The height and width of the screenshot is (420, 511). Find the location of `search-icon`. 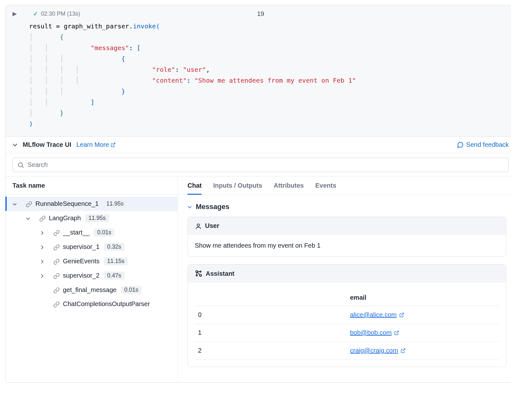

search-icon is located at coordinates (21, 165).